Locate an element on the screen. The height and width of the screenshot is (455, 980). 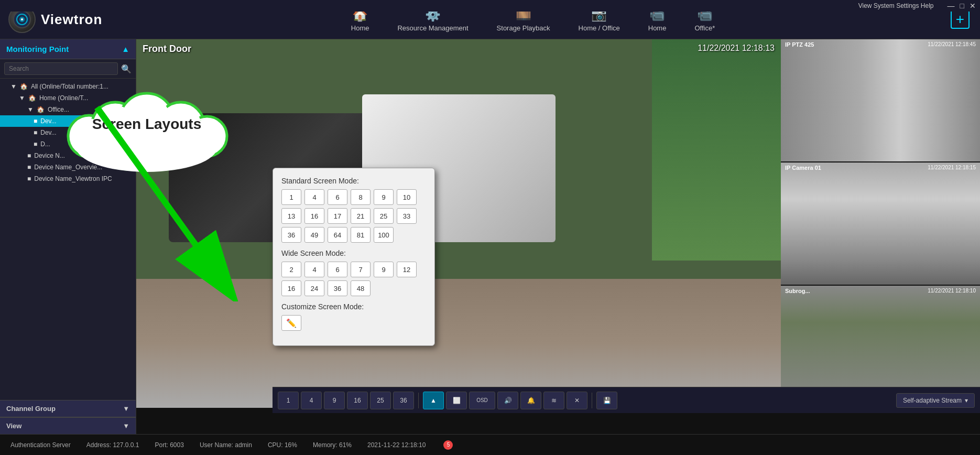
right-feed-3-timestamp: 11/22/2021 12:18:10 is located at coordinates (952, 290).